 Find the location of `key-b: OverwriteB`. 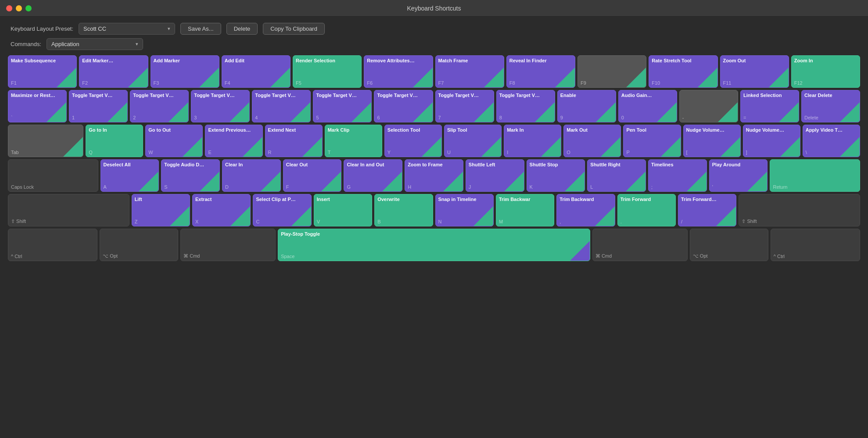

key-b: OverwriteB is located at coordinates (404, 210).